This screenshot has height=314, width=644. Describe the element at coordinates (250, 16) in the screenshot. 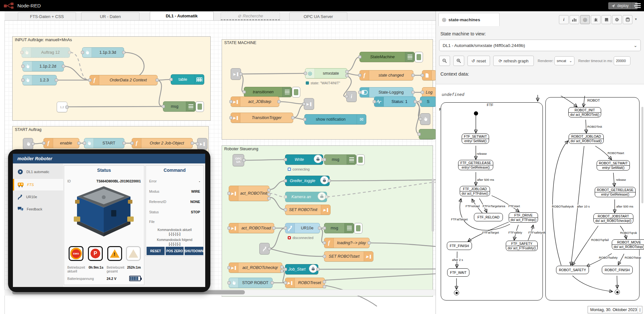

I see `tab-recherche: ⊘Recherche` at that location.